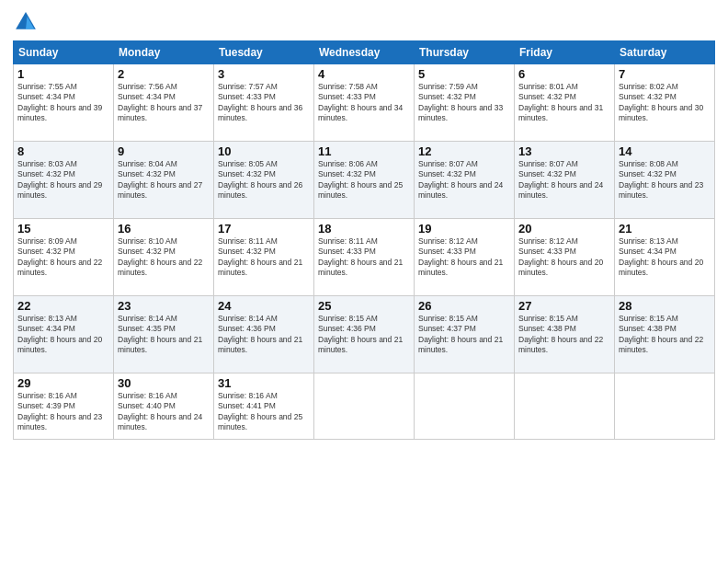 The image size is (728, 563). I want to click on day-info: Sunrise: 7:59 AMSunset: 4:32 PMDaylight:…, so click(464, 103).